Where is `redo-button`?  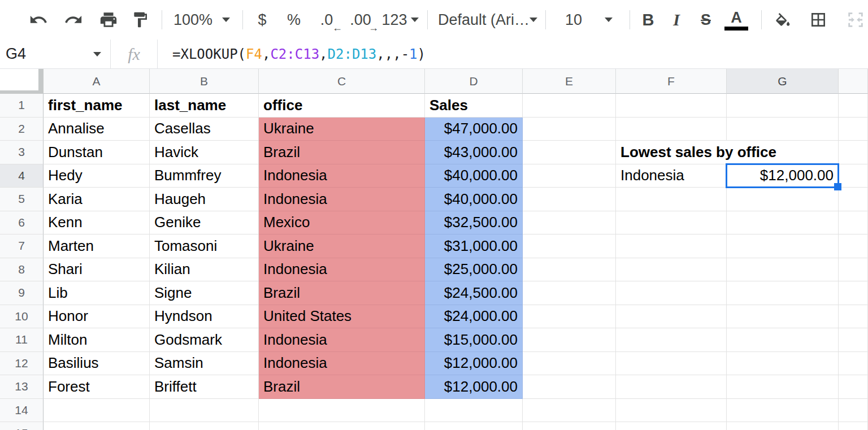 redo-button is located at coordinates (73, 20).